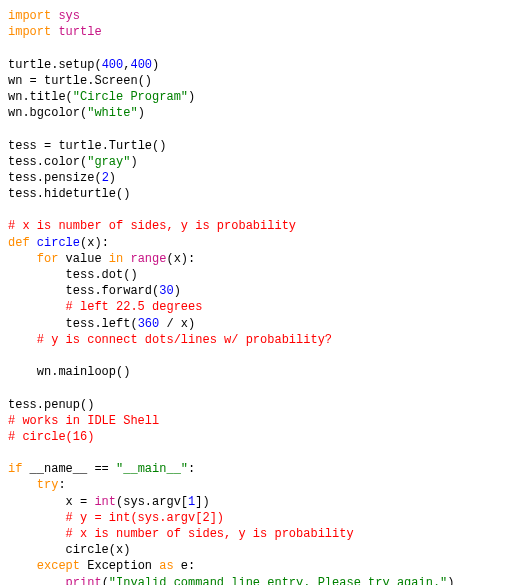 Image resolution: width=512 pixels, height=585 pixels. Describe the element at coordinates (116, 259) in the screenshot. I see `keyword-in: in` at that location.